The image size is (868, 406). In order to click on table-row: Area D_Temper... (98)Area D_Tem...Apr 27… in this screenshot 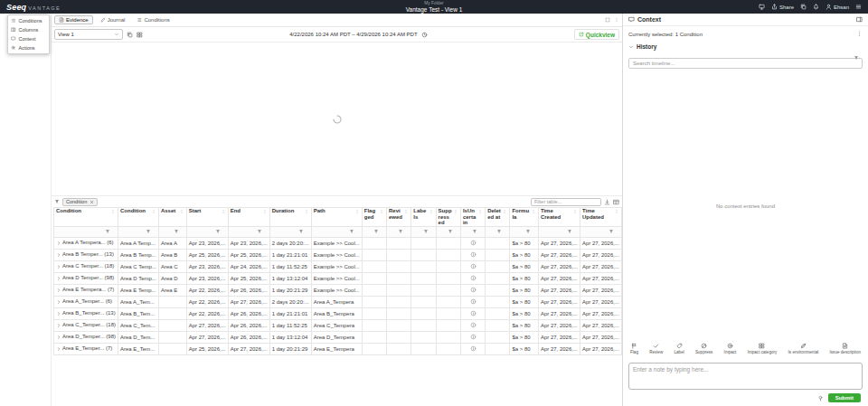, I will do `click(338, 336)`.